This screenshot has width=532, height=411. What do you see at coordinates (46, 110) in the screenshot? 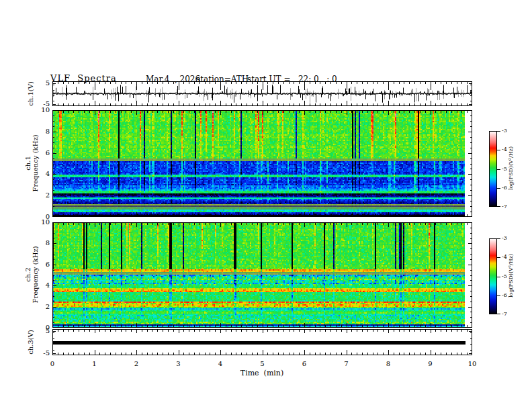
I see `ch1-frequency-ytick-label: 10` at bounding box center [46, 110].